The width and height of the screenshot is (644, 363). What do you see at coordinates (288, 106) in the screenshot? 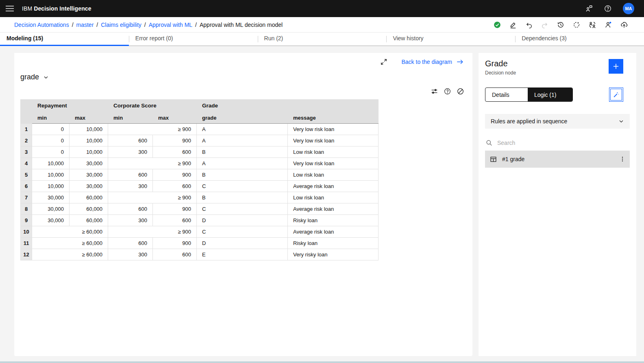
I see `grade-group-header: Grade` at bounding box center [288, 106].